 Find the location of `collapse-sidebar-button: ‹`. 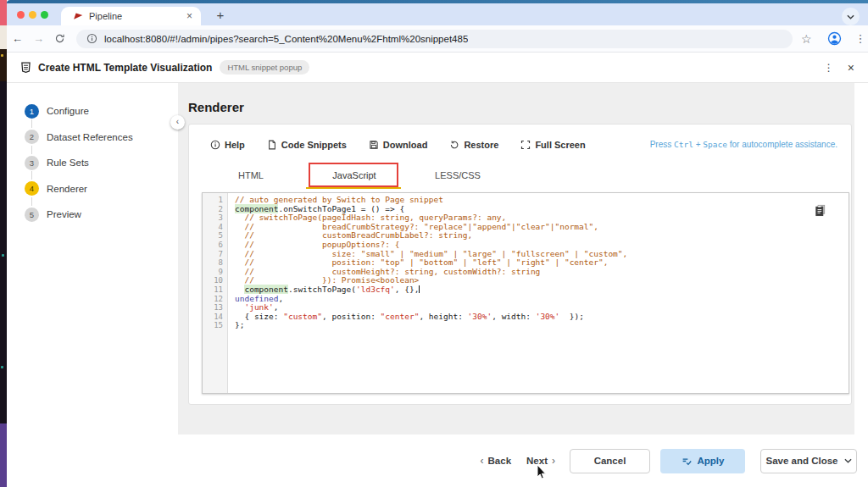

collapse-sidebar-button: ‹ is located at coordinates (178, 122).